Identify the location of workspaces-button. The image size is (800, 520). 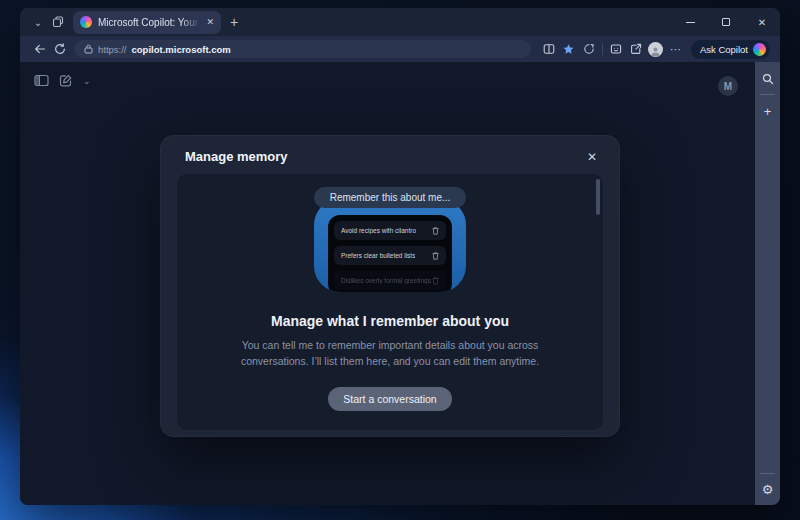
(58, 22).